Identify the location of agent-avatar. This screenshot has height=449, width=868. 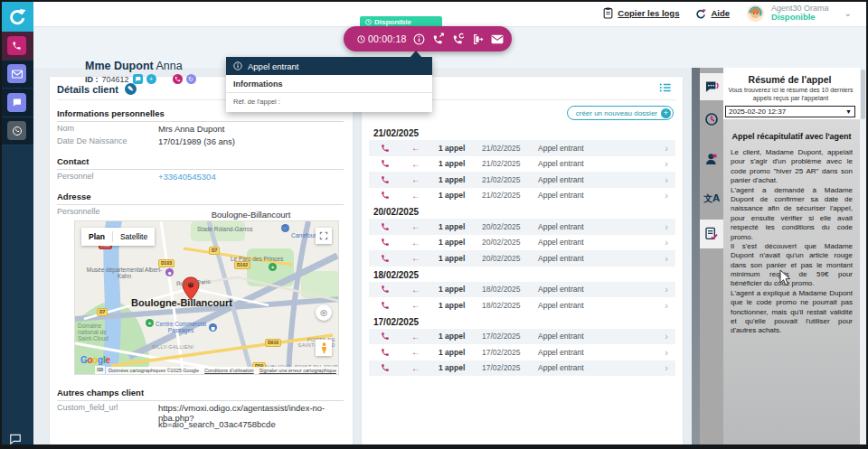
(756, 13).